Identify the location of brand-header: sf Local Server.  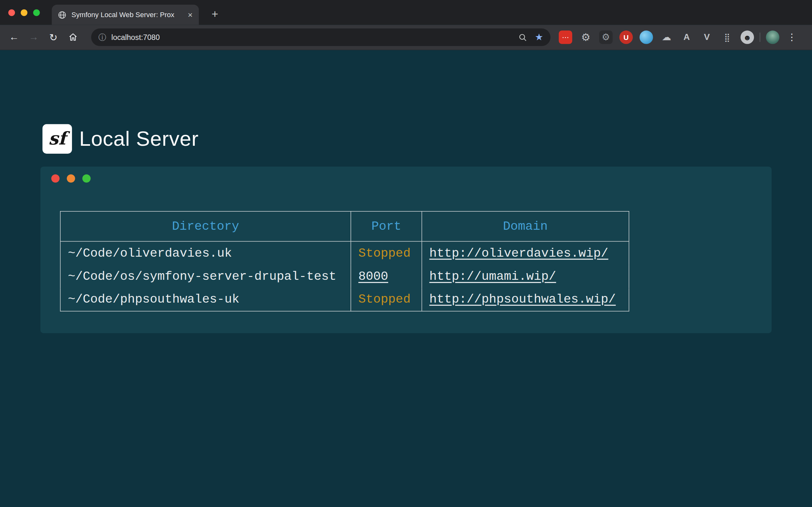
(121, 139).